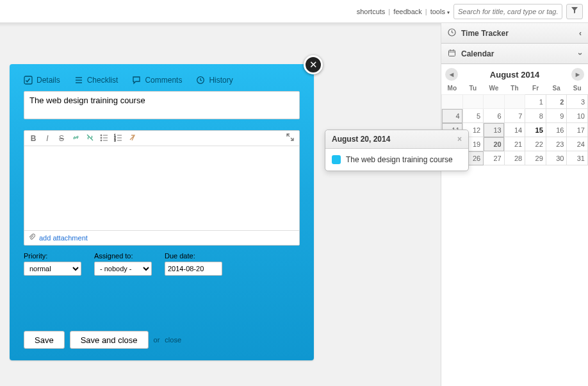  What do you see at coordinates (580, 33) in the screenshot?
I see `chevron-left-icon: ‹` at bounding box center [580, 33].